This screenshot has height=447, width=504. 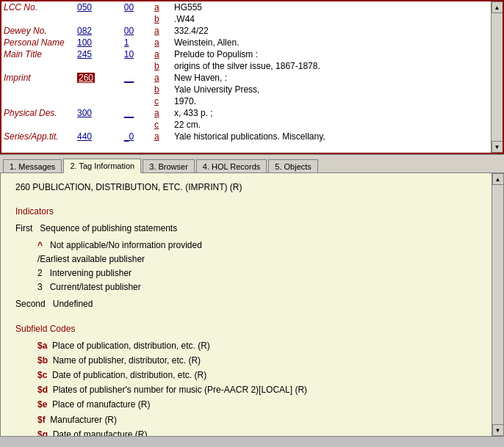 What do you see at coordinates (157, 113) in the screenshot?
I see `field-sub-300a: a` at bounding box center [157, 113].